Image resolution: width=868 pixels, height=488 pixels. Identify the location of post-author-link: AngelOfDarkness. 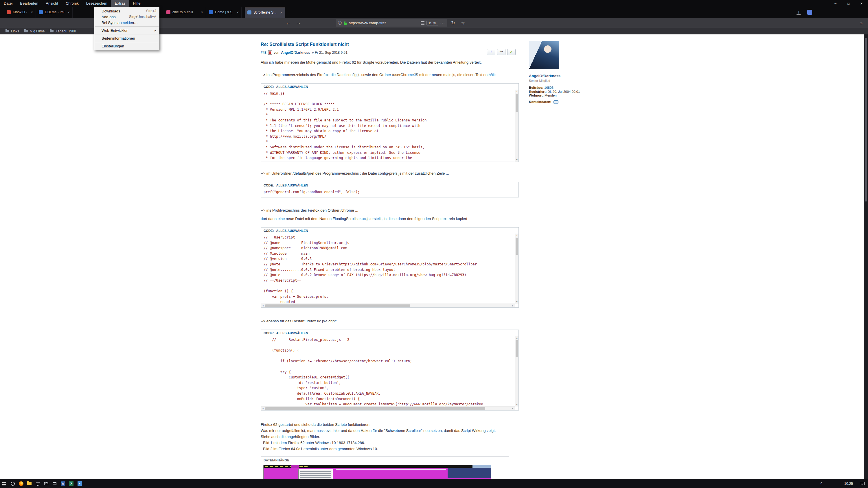
(296, 53).